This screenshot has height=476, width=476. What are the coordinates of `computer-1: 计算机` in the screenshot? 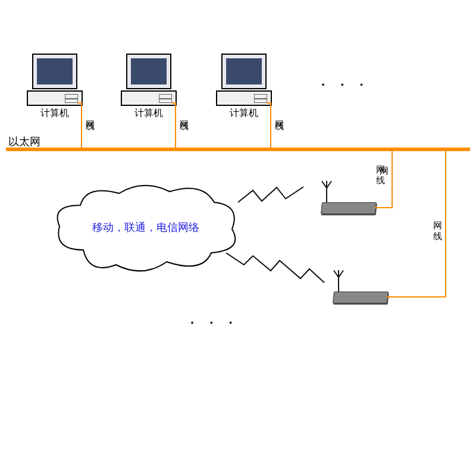 It's located at (55, 87).